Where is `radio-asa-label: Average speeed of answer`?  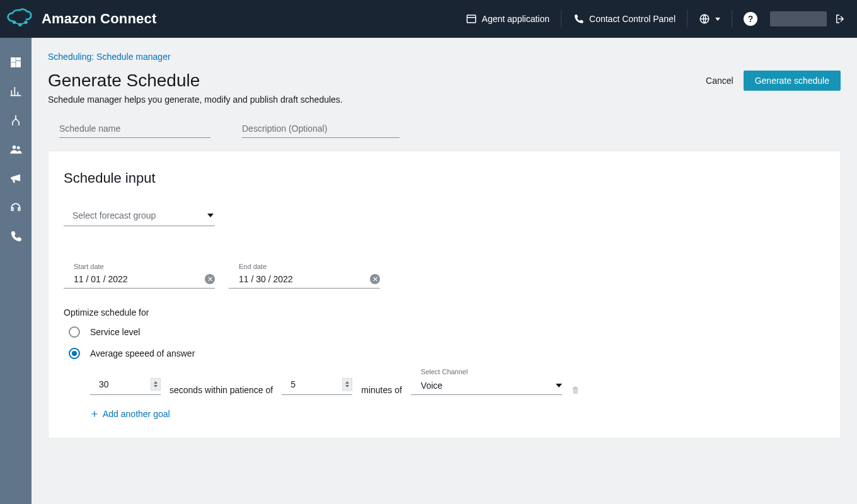 radio-asa-label: Average speeed of answer is located at coordinates (142, 353).